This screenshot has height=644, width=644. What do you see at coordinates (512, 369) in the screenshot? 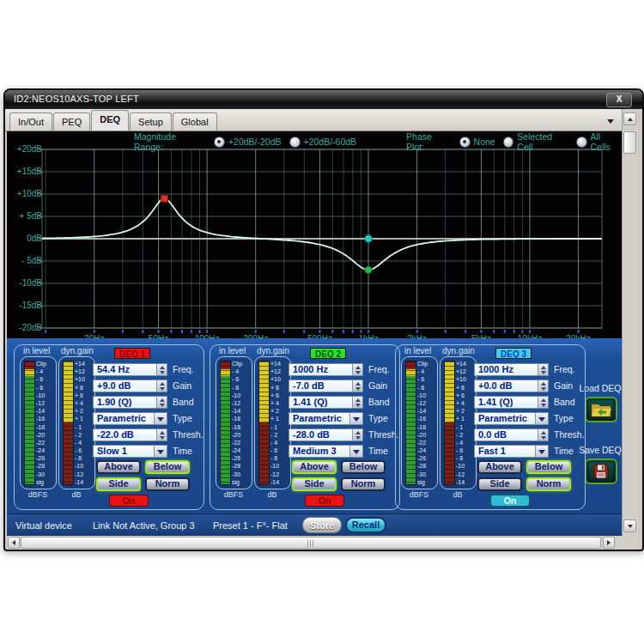
I see `freq-field: 1000 Hz` at bounding box center [512, 369].